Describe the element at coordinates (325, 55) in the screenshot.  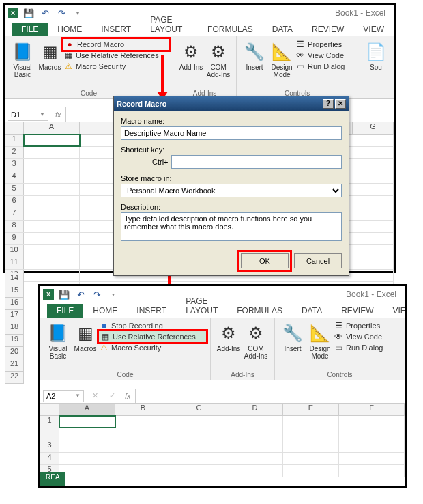
I see `view-code-button: 👁 View Code` at that location.